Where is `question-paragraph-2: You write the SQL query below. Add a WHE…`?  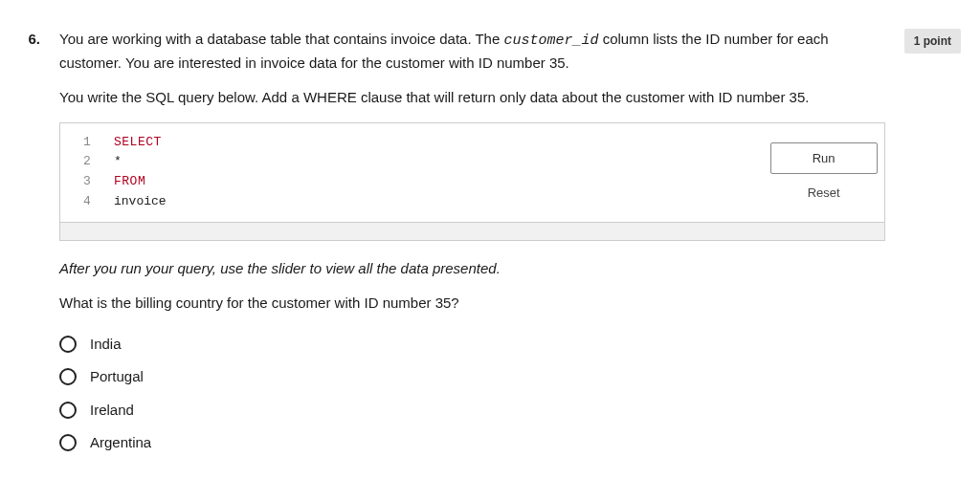 question-paragraph-2: You write the SQL query below. Add a WHE… is located at coordinates (473, 98).